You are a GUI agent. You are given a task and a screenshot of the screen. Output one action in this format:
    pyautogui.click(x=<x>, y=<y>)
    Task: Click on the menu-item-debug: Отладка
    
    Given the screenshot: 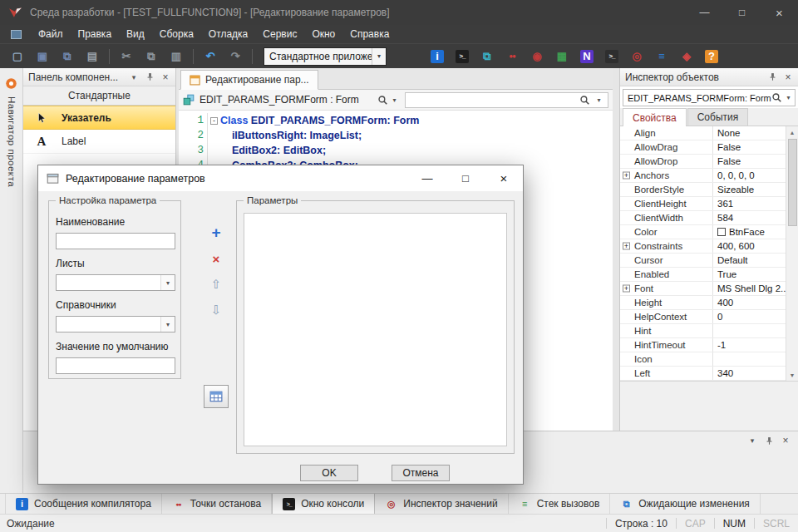 What is the action you would take?
    pyautogui.click(x=228, y=34)
    